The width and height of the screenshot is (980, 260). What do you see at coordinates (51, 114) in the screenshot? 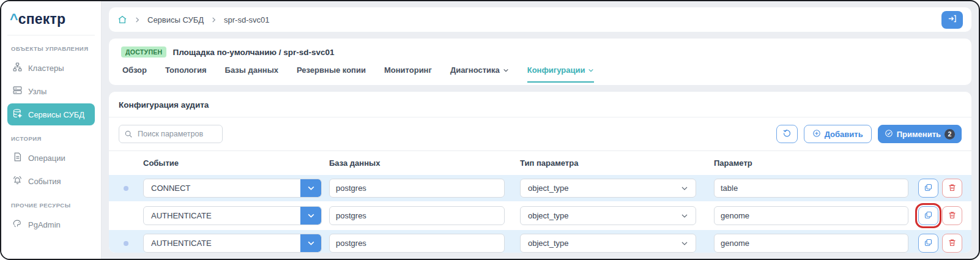
I see `sidebar-item-dbms-services: Сервисы СУБД` at bounding box center [51, 114].